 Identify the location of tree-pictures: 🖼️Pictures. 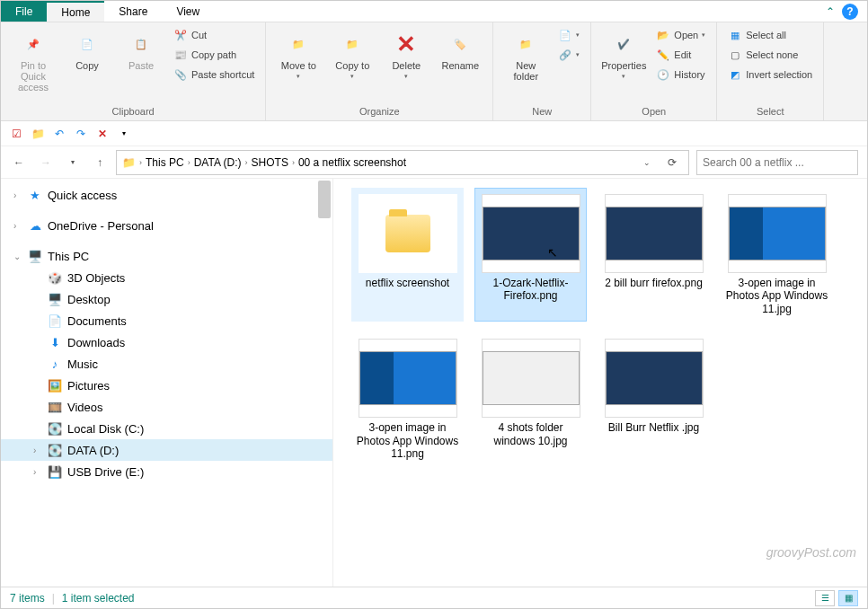
(167, 385).